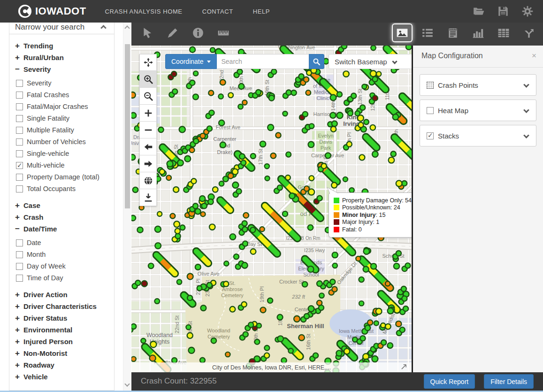 The image size is (543, 392). What do you see at coordinates (144, 11) in the screenshot?
I see `nav-link-crash-analysis-home: CRASH ANALYSIS HOME` at bounding box center [144, 11].